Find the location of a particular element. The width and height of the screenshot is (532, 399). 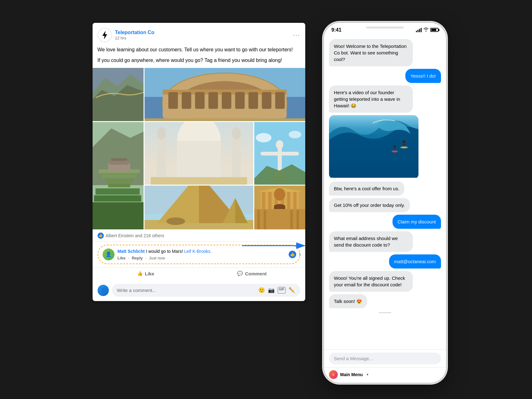

battery-fill is located at coordinates (434, 30).